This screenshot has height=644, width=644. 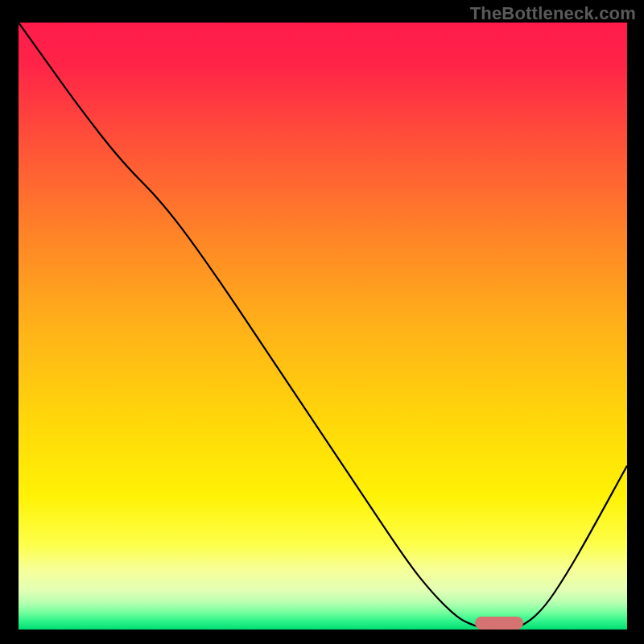 I want to click on optimal-range-marker, so click(x=499, y=623).